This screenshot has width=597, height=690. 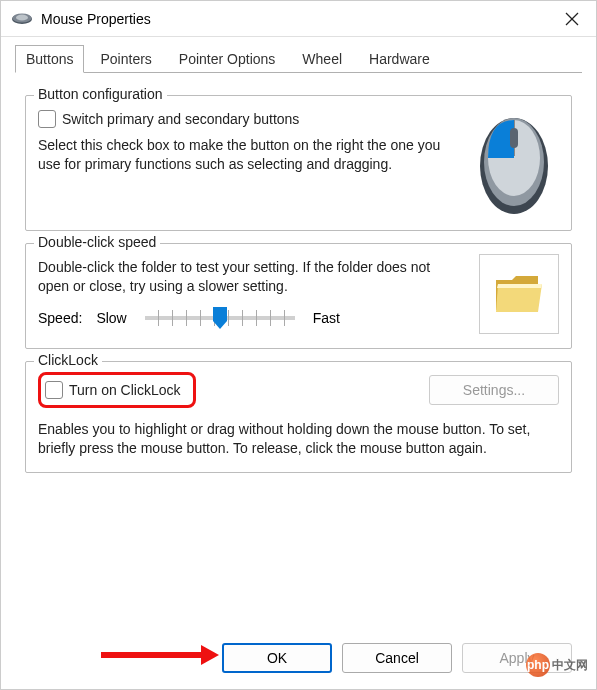 I want to click on slow-label: Slow, so click(x=111, y=318).